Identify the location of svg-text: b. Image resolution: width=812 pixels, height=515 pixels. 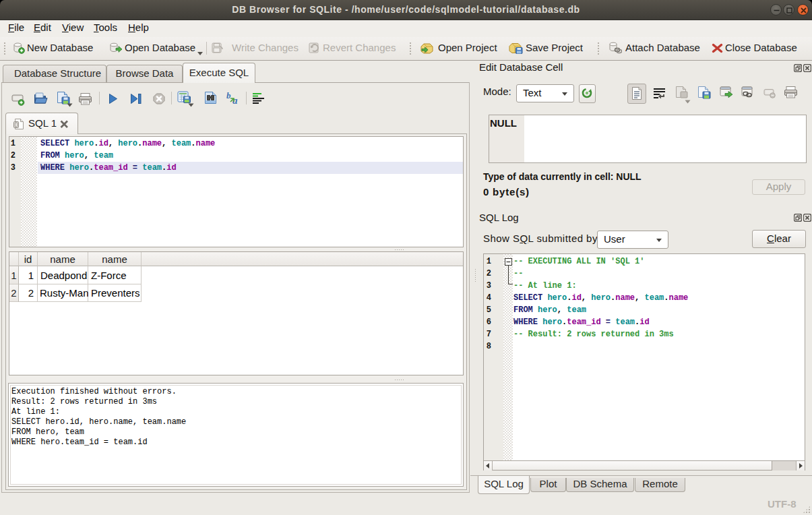
(229, 96).